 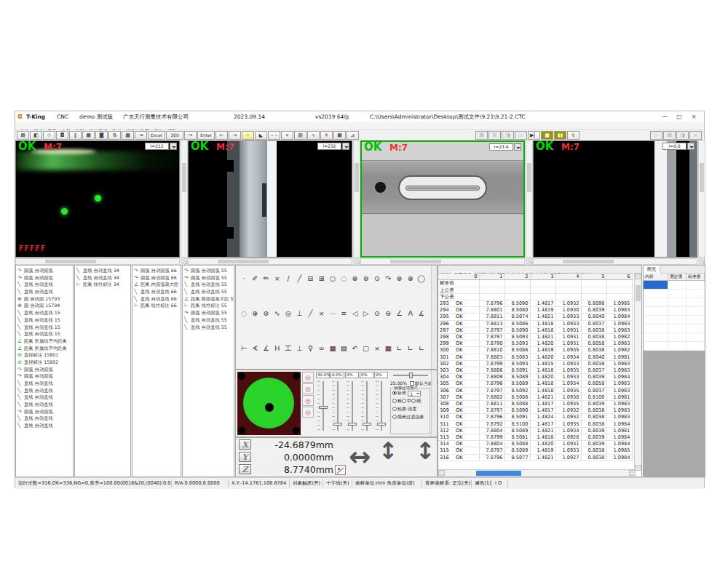 What do you see at coordinates (323, 404) in the screenshot?
I see `light-channel-slider: 40.0%` at bounding box center [323, 404].